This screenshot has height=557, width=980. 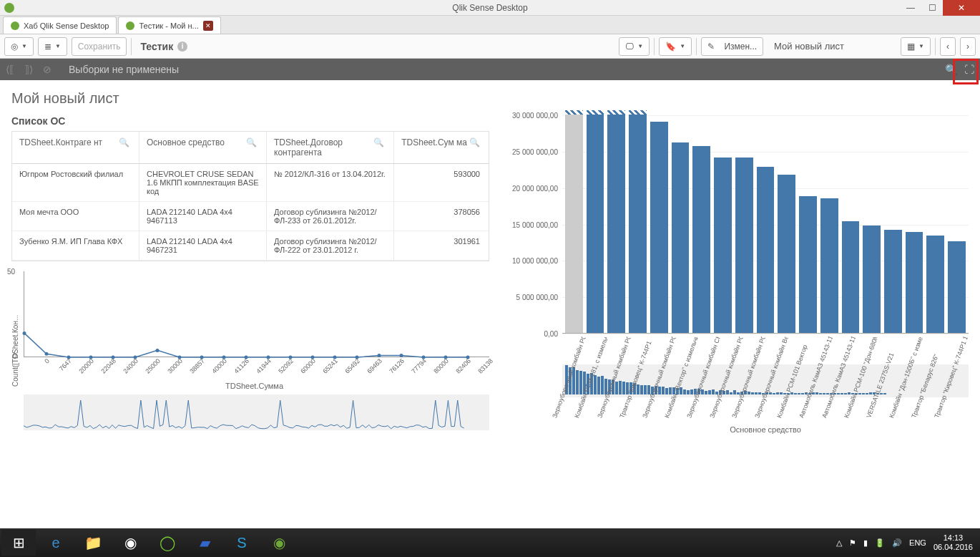 I want to click on cell: 593000, so click(x=441, y=183).